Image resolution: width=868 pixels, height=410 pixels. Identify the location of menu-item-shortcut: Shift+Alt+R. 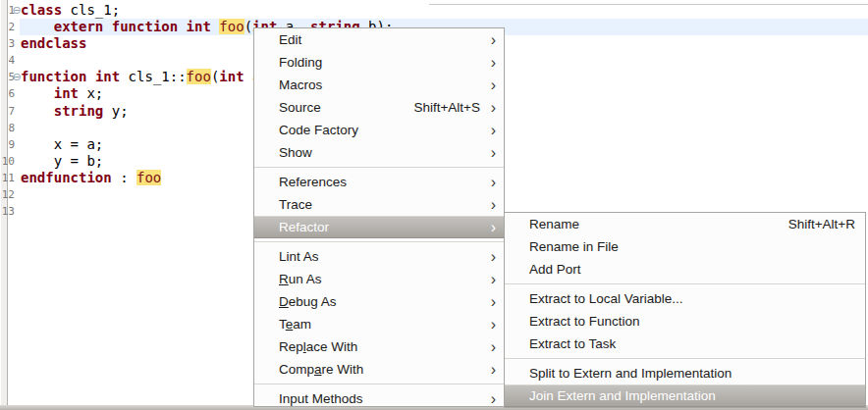
(815, 224).